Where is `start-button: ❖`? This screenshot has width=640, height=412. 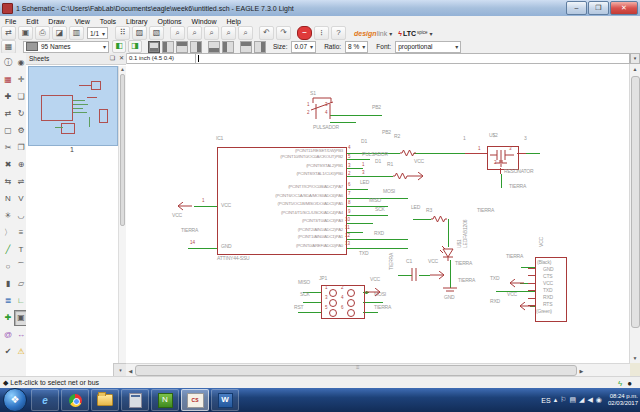 start-button: ❖ is located at coordinates (15, 400).